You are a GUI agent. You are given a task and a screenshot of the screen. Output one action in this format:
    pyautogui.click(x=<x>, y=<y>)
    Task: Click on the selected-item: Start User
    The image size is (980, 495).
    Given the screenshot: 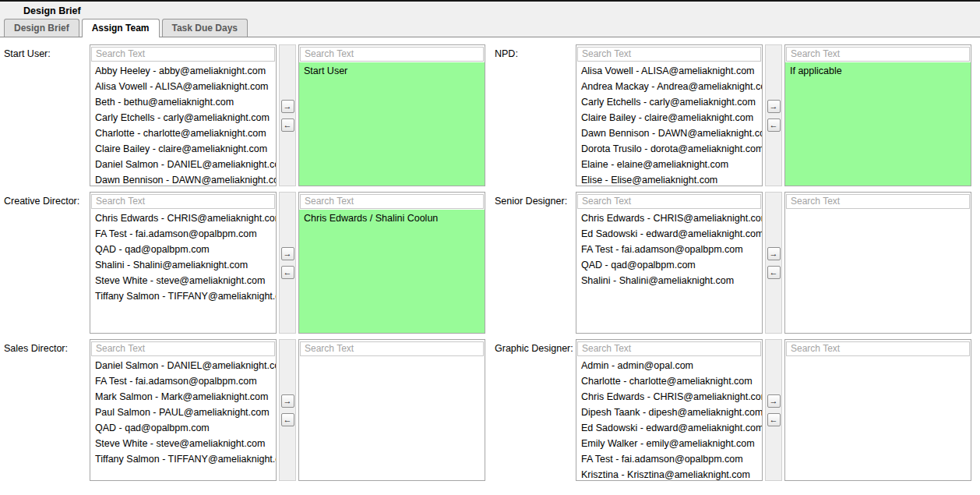 What is the action you would take?
    pyautogui.click(x=392, y=72)
    